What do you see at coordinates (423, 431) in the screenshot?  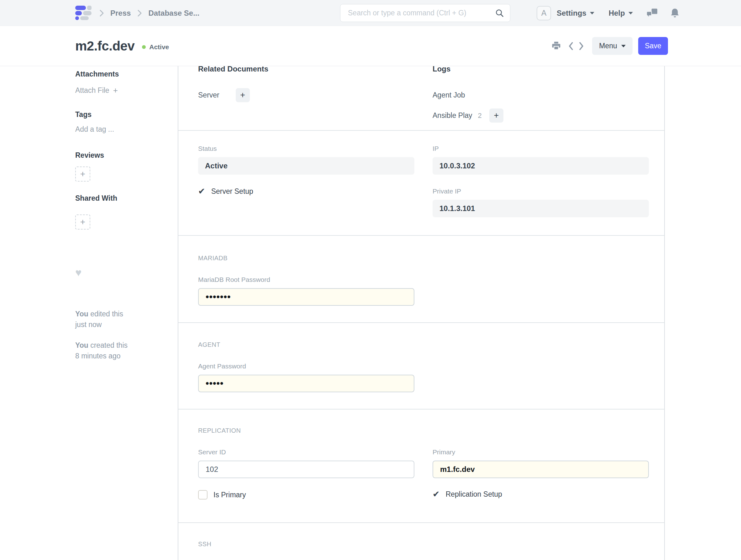 I see `replication-section-title: REPLICATION` at bounding box center [423, 431].